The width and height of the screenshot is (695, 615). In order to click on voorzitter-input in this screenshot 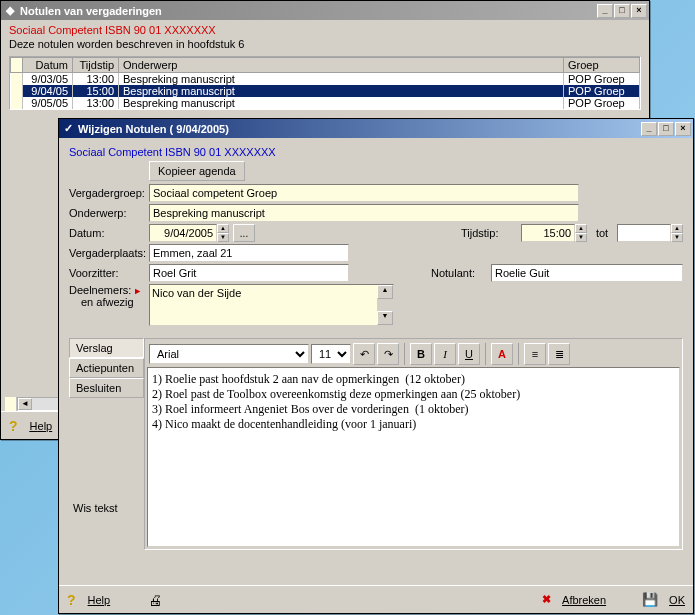, I will do `click(249, 273)`.